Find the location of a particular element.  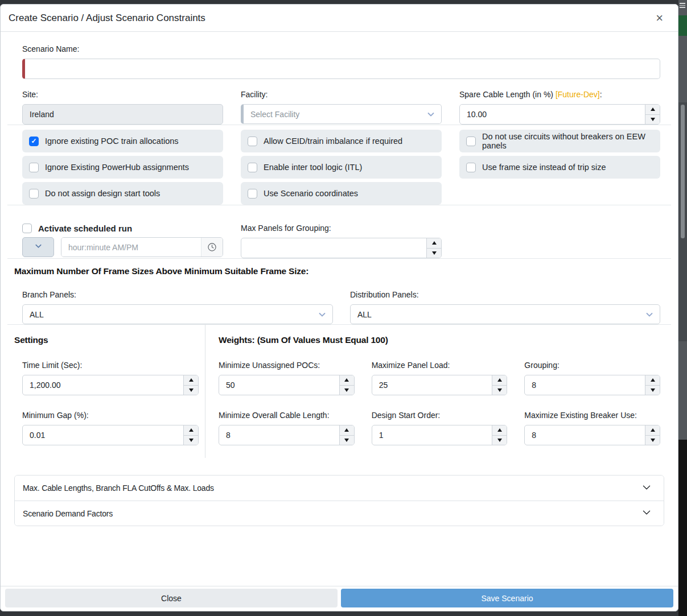

modal-header: Create Scenario / Adjust Scenario Constr… is located at coordinates (339, 18).